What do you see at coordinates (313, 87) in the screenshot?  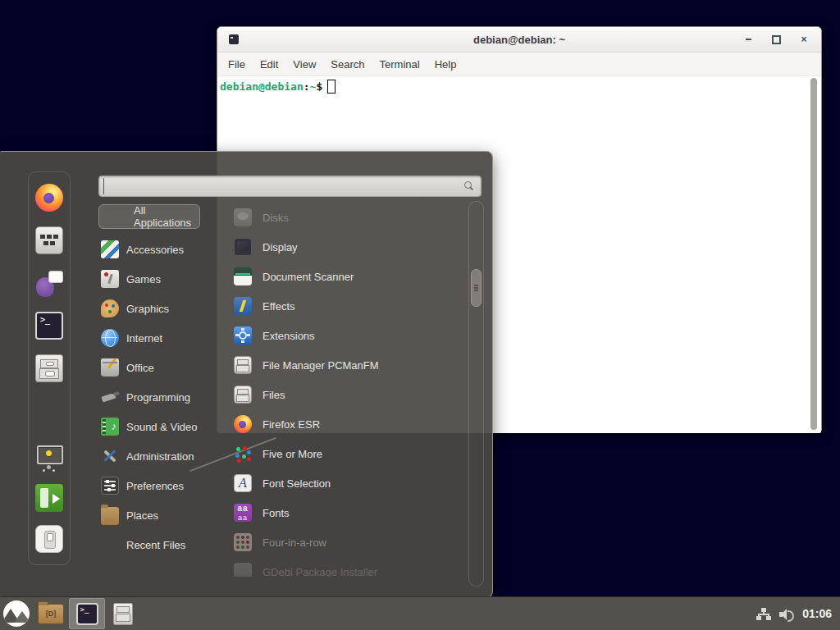 I see `prompt-path: ~` at bounding box center [313, 87].